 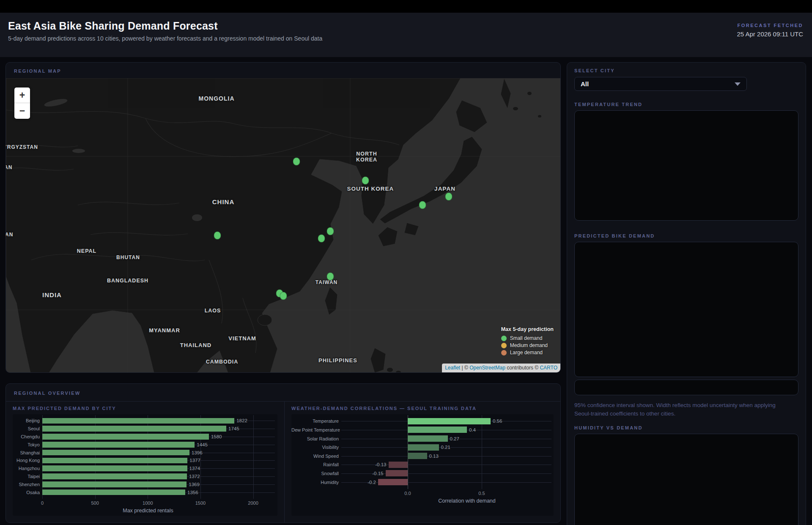 What do you see at coordinates (321, 238) in the screenshot?
I see `city-marker-hangzhou` at bounding box center [321, 238].